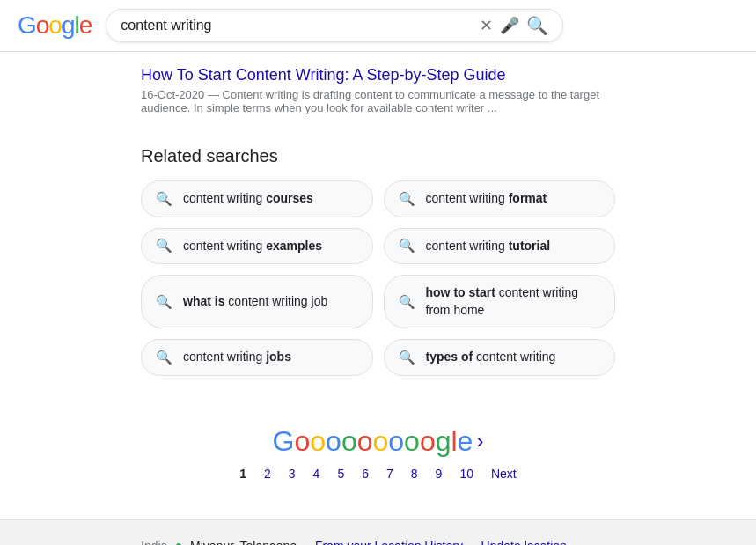 The image size is (756, 545). What do you see at coordinates (415, 474) in the screenshot?
I see `page-8: 8` at bounding box center [415, 474].